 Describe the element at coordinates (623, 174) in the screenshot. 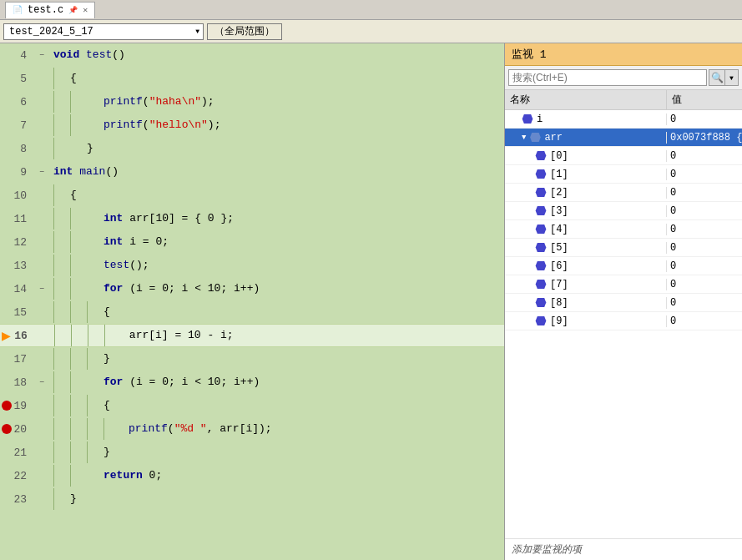

I see `watch-row-arr-1: [1] 0` at that location.